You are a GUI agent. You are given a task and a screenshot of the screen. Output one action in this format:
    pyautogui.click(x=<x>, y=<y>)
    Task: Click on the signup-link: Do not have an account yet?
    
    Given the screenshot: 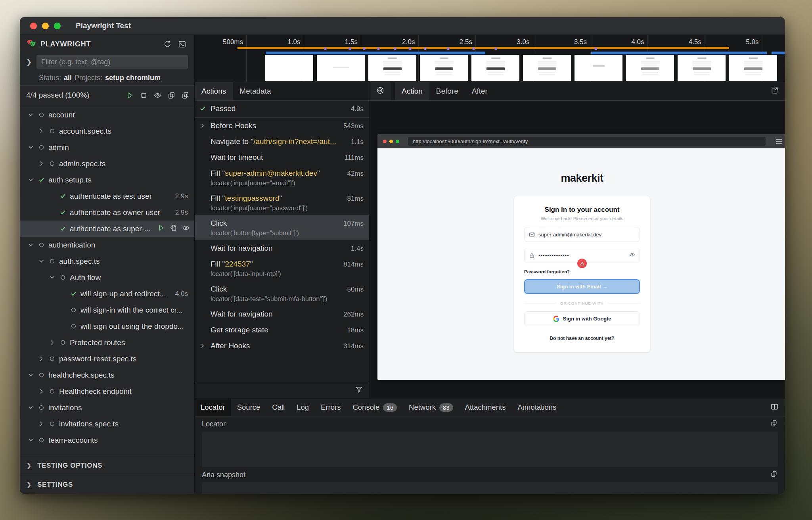 What is the action you would take?
    pyautogui.click(x=582, y=338)
    